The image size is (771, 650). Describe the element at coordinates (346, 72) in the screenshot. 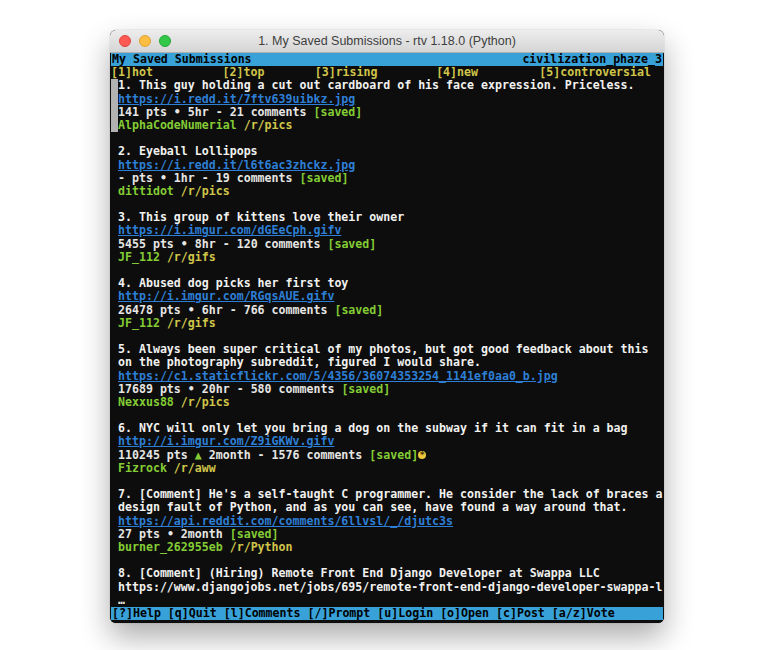

I see `sort-tab-rising: [3]rising` at that location.